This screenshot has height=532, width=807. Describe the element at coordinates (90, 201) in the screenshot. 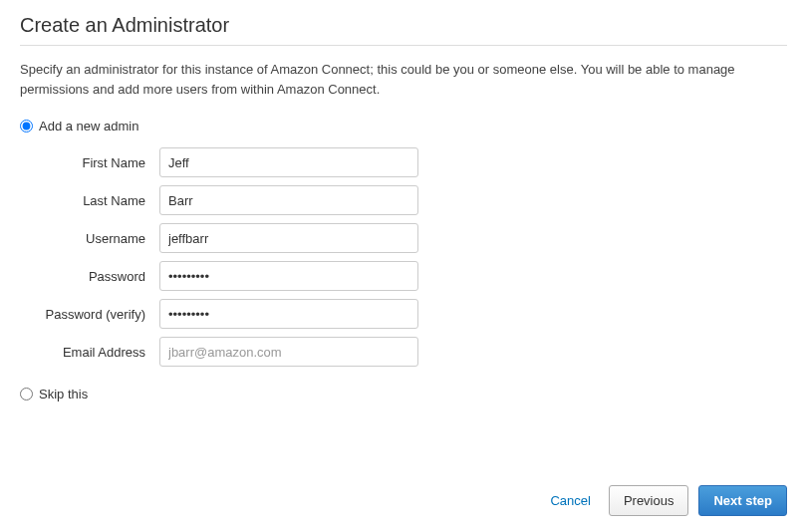

I see `label-last-name: Last Name` at that location.